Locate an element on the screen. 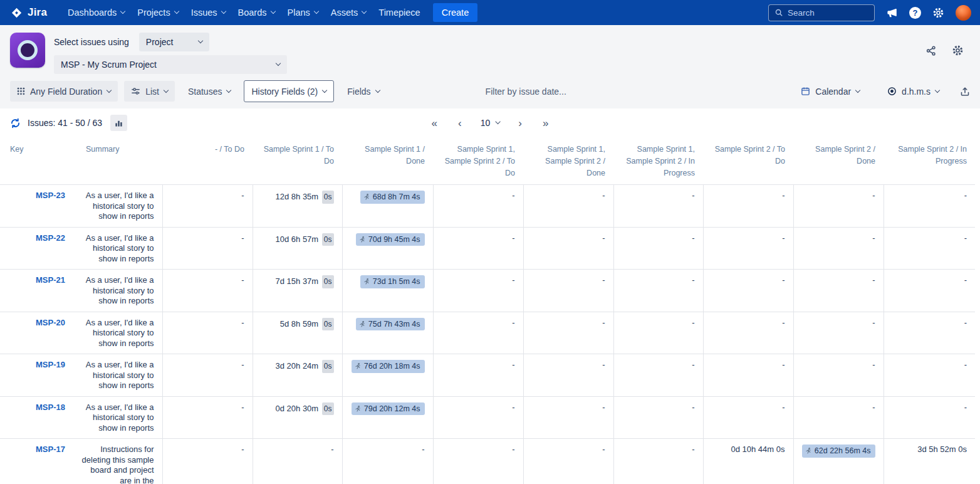 This screenshot has width=980, height=484. megaphone-icon is located at coordinates (892, 13).